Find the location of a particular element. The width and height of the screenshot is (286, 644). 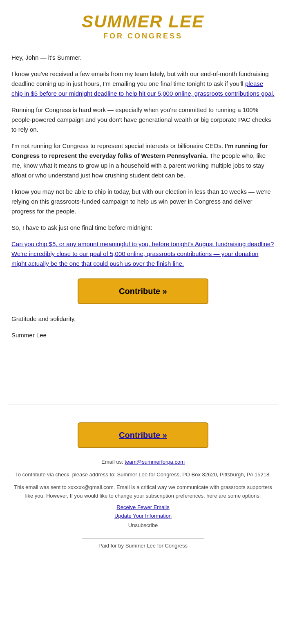

footer-check-text: To contribute via check, please address … is located at coordinates (143, 474).